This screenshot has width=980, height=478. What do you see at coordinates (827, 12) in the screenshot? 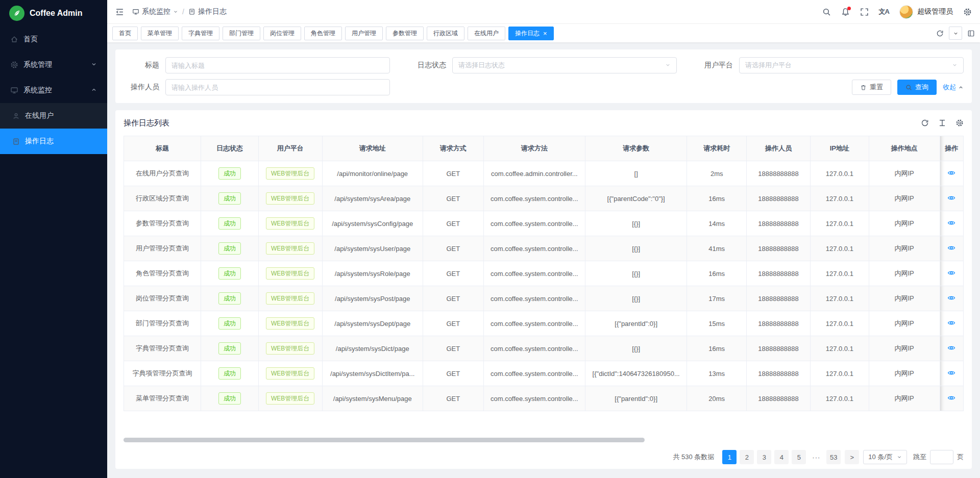
I see `search-icon` at bounding box center [827, 12].